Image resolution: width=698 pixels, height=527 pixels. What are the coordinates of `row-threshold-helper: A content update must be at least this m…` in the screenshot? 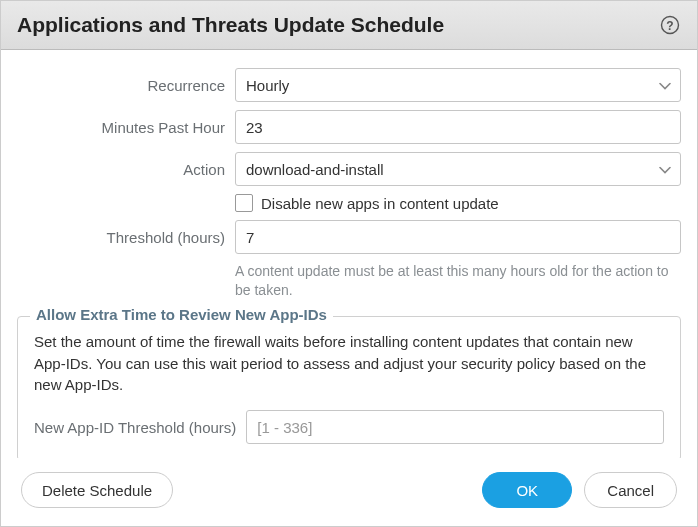 It's located at (349, 279).